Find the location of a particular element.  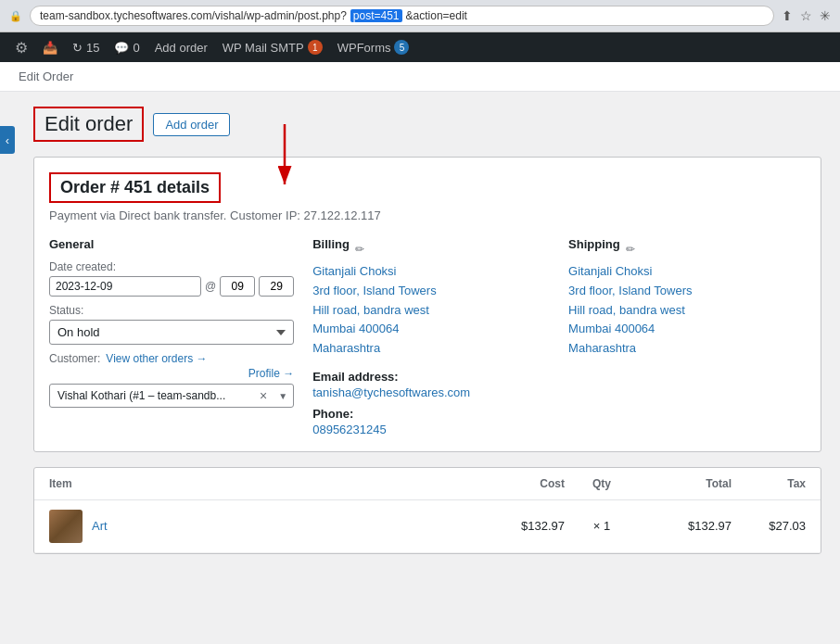

order-title: Order # 451 details is located at coordinates (135, 187).